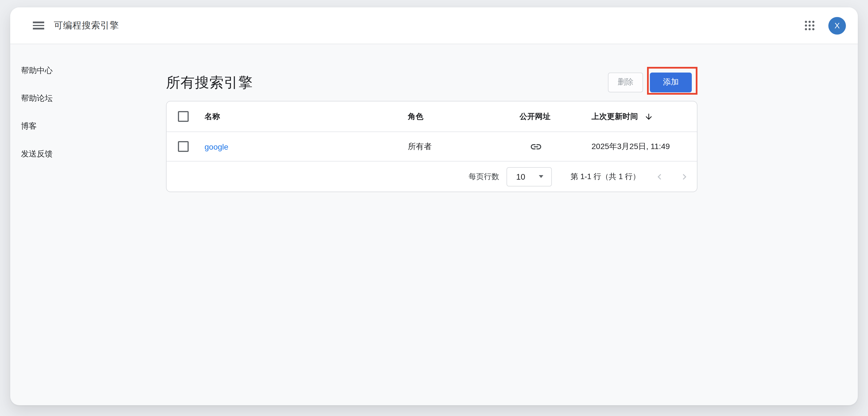 The width and height of the screenshot is (868, 416). What do you see at coordinates (541, 177) in the screenshot?
I see `caret-down-icon` at bounding box center [541, 177].